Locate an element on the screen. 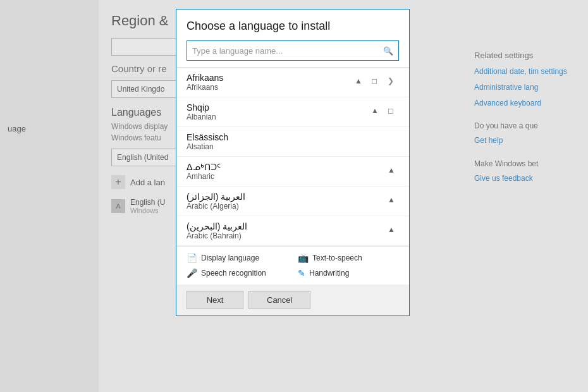 The width and height of the screenshot is (588, 392). tts-icon: 📺 is located at coordinates (303, 258).